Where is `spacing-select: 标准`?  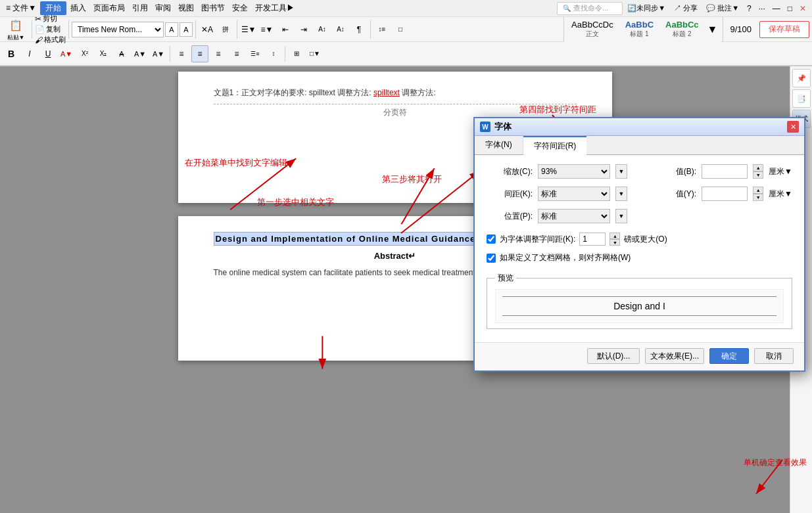
spacing-select: 标准 is located at coordinates (574, 194).